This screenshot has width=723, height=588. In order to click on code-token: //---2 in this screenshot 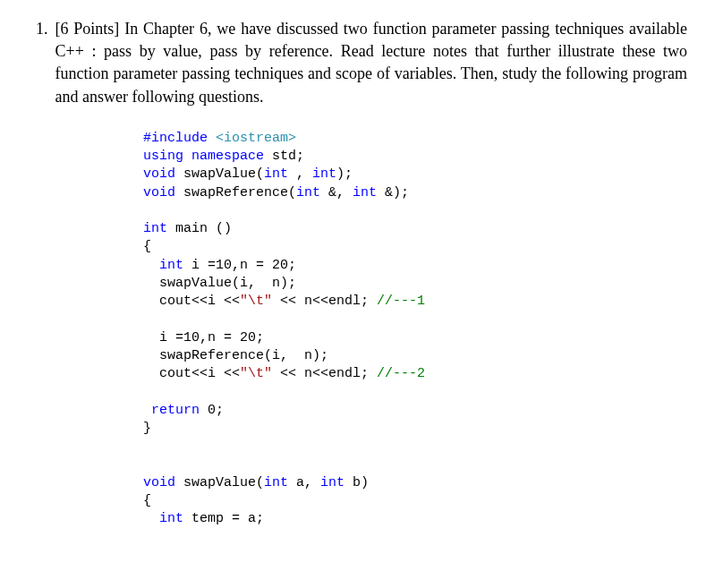, I will do `click(401, 374)`.